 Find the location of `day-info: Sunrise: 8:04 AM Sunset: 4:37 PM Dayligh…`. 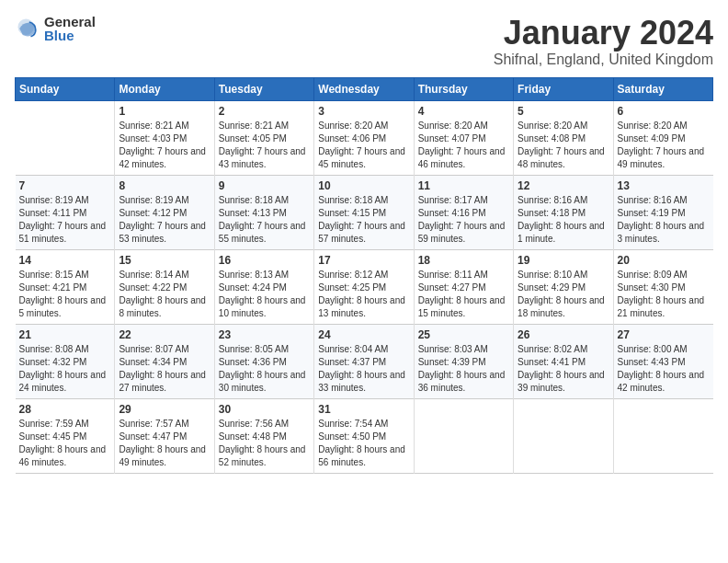

day-info: Sunrise: 8:04 AM Sunset: 4:37 PM Dayligh… is located at coordinates (364, 369).